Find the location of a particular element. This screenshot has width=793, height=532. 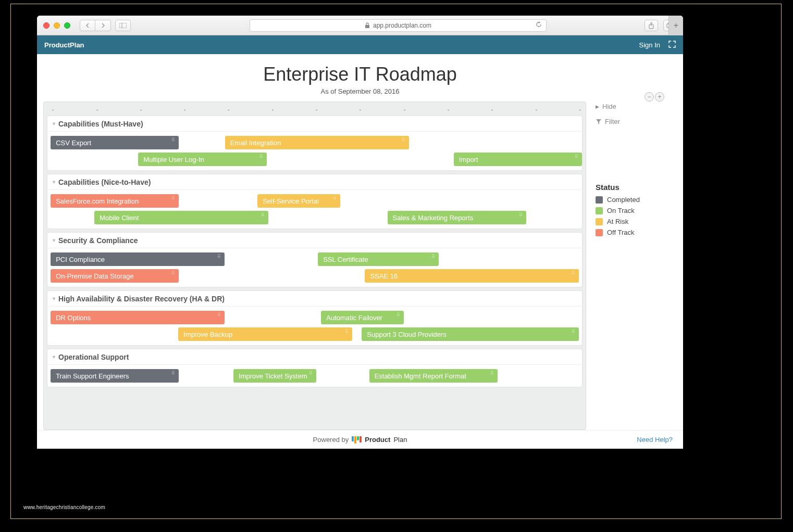

bar-label: Email Integration is located at coordinates (256, 143).